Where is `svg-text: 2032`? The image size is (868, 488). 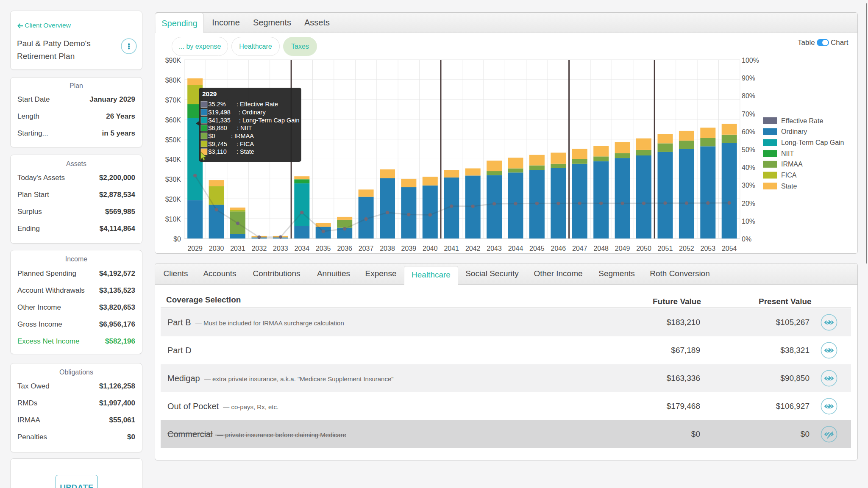 svg-text: 2032 is located at coordinates (259, 248).